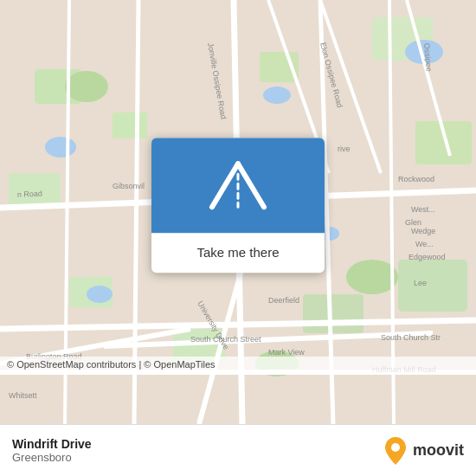 The width and height of the screenshot is (476, 476). Describe the element at coordinates (438, 450) in the screenshot. I see `moovit-label: moovit` at that location.